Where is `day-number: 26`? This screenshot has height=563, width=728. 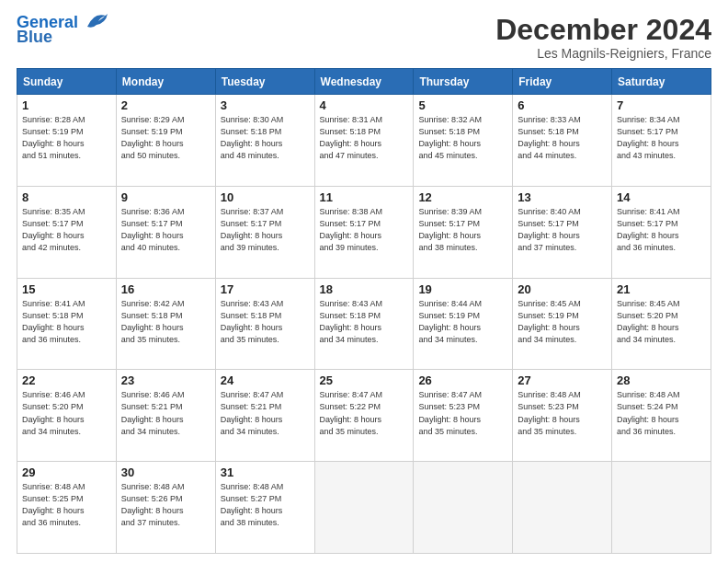
day-number: 26 is located at coordinates (463, 381).